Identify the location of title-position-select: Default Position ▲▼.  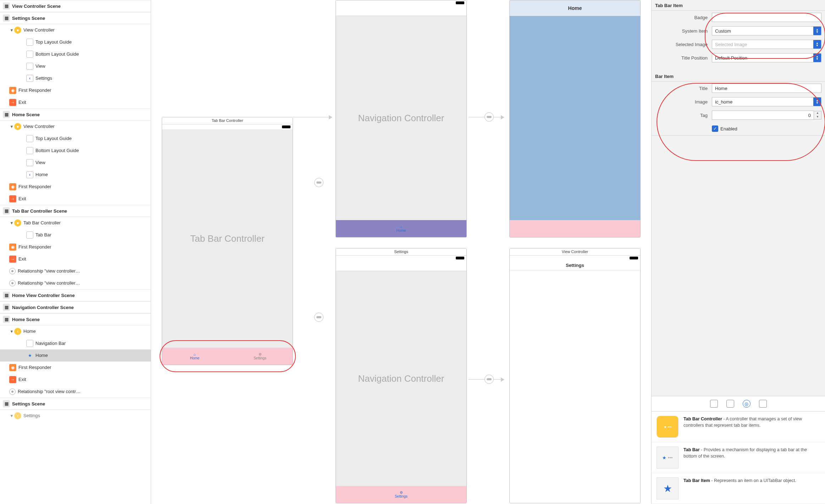
(767, 58).